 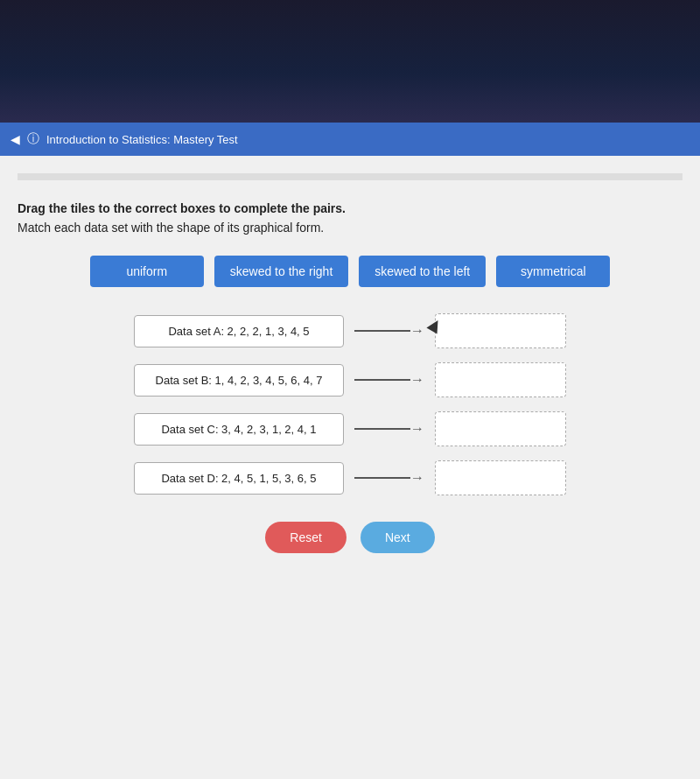 I want to click on info-icon: ⓘ, so click(x=33, y=139).